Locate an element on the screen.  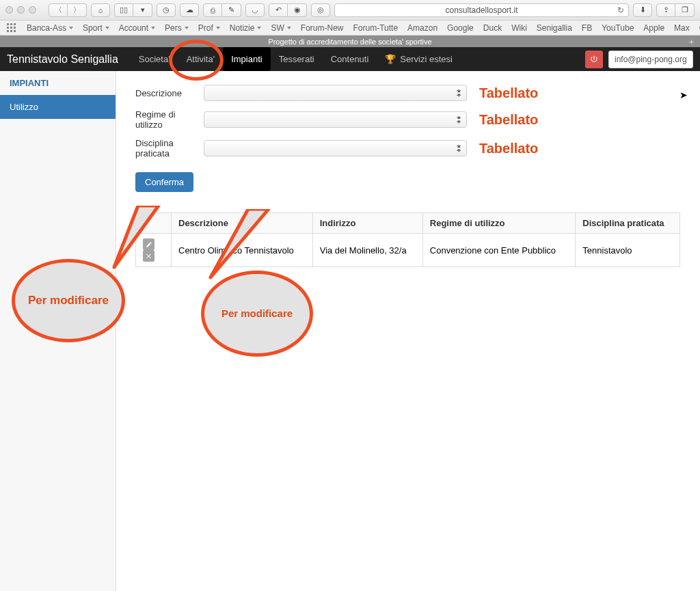
print-button: ⎙ is located at coordinates (213, 10).